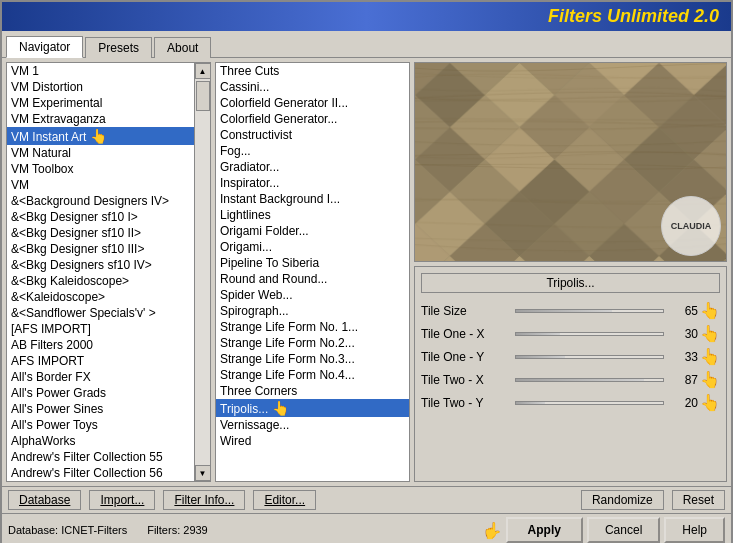  I want to click on slider-row: Tile Two - Y20👆, so click(570, 402).